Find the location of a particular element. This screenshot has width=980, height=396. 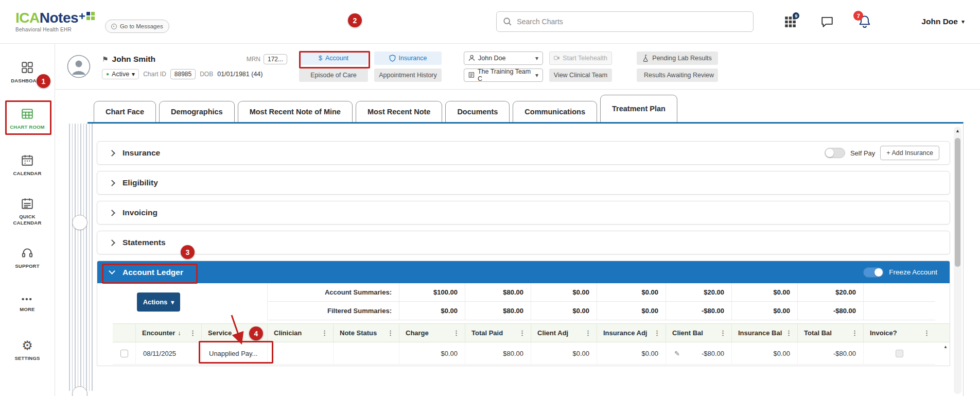

summary-charge: $100.00 is located at coordinates (432, 292).